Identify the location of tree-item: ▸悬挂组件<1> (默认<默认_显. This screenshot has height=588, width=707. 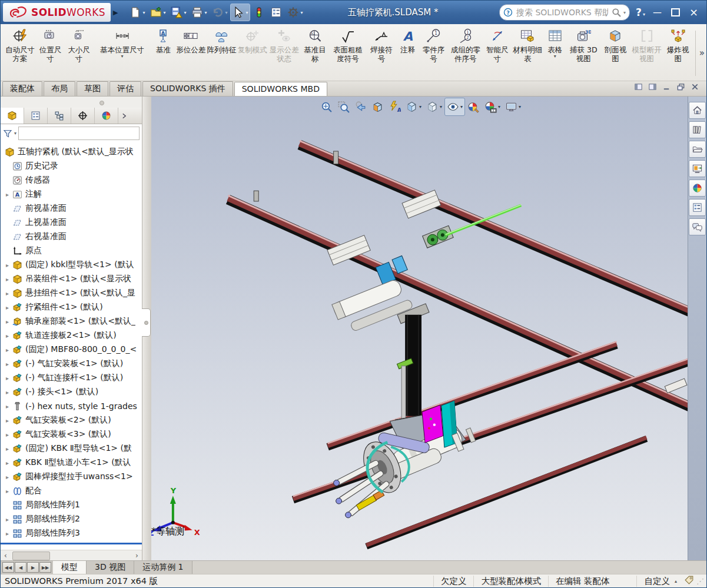
(71, 293).